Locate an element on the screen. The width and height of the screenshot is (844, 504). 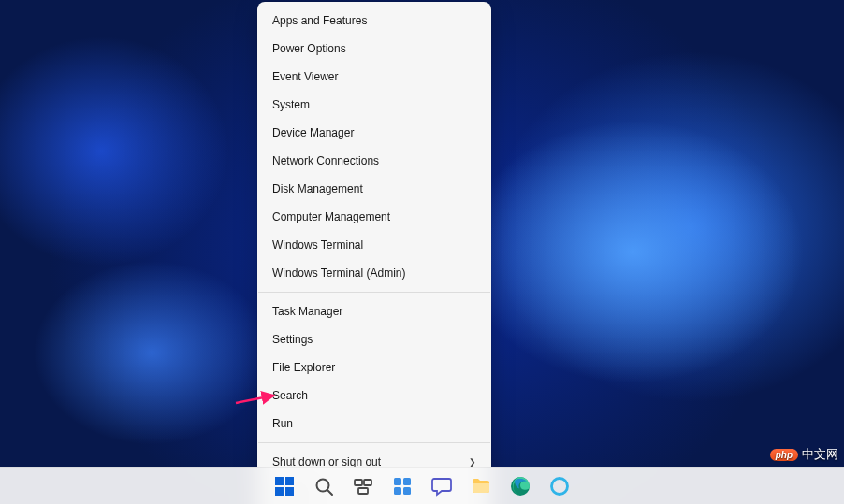
menu-item-device-manager: Device Manager is located at coordinates (374, 133).